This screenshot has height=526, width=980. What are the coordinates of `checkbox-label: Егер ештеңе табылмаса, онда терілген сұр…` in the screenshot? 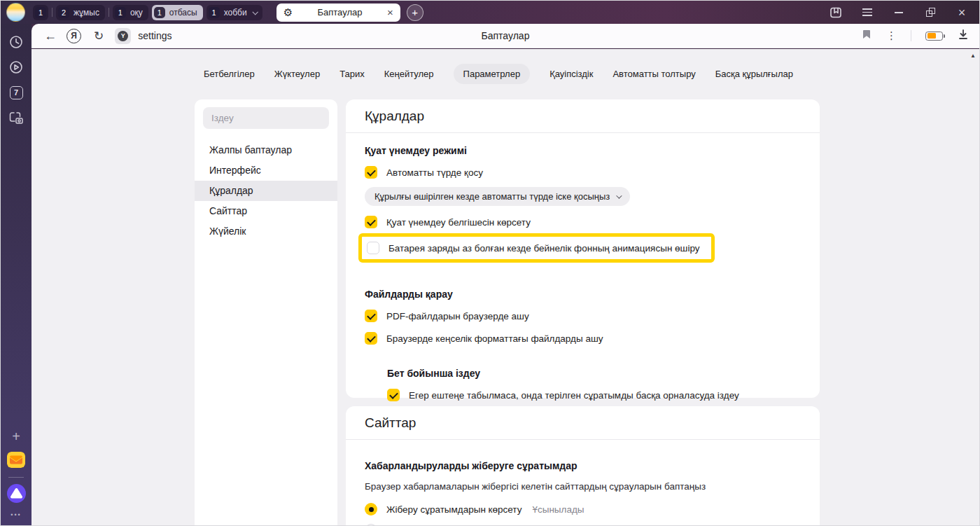 It's located at (574, 395).